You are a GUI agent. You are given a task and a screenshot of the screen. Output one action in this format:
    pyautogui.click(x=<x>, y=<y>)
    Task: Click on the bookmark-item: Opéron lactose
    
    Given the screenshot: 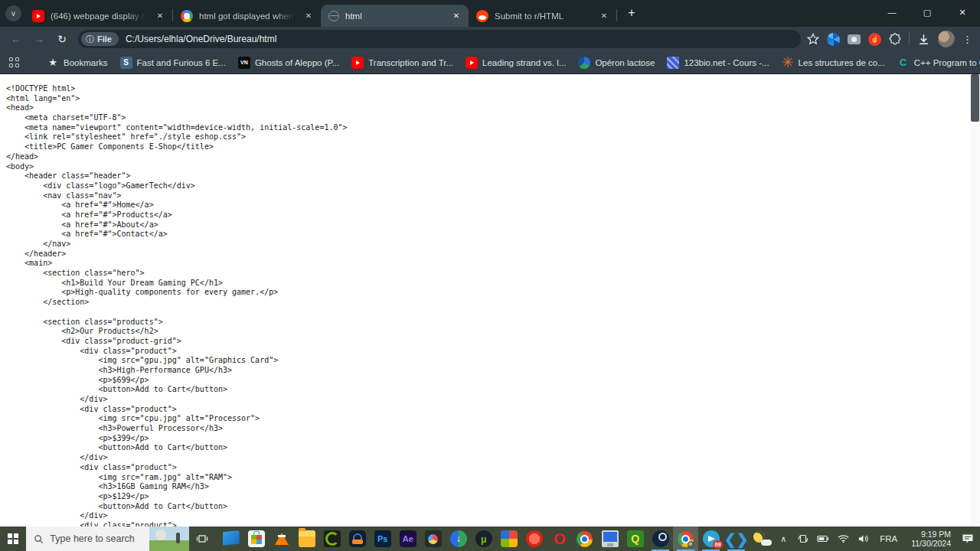 What is the action you would take?
    pyautogui.click(x=616, y=63)
    